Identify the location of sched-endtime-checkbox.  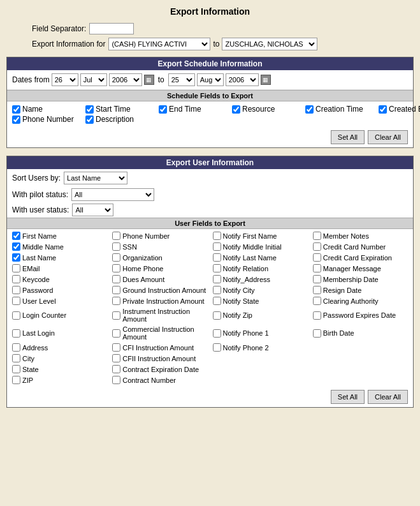
(163, 110).